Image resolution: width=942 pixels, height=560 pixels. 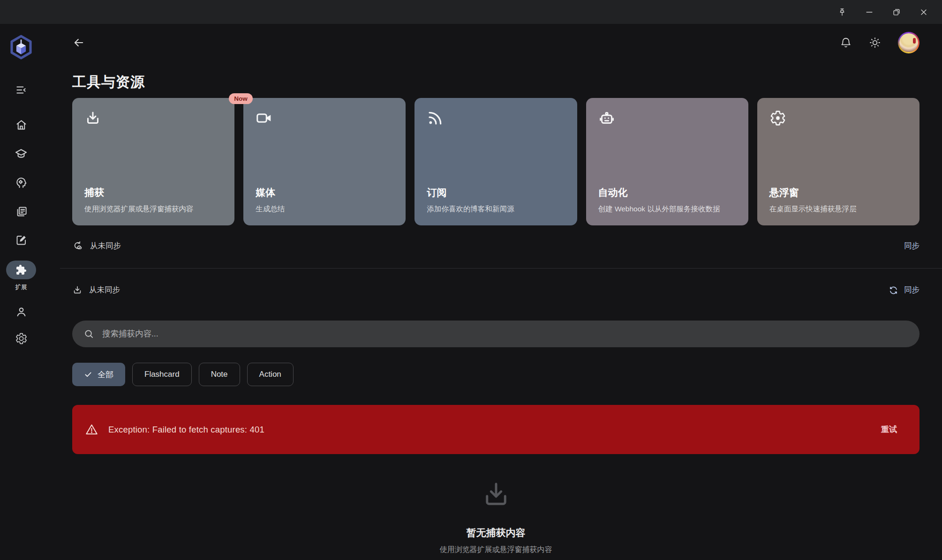 What do you see at coordinates (153, 193) in the screenshot?
I see `card-title: 捕获` at bounding box center [153, 193].